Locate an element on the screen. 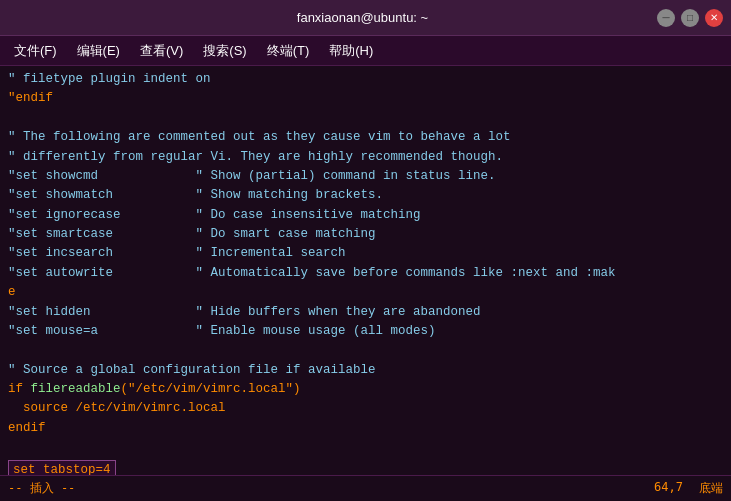 The image size is (731, 501). terminal-line: " differently from regular Vi. They are … is located at coordinates (366, 158).